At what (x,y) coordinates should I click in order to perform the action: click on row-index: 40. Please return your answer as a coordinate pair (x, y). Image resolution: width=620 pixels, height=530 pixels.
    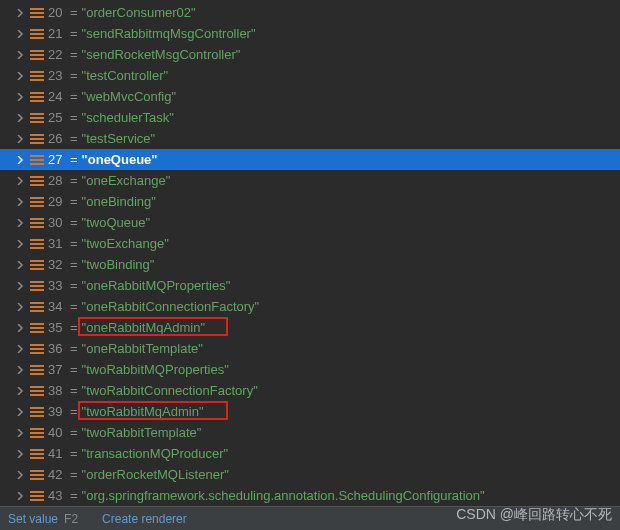
    Looking at the image, I should click on (57, 432).